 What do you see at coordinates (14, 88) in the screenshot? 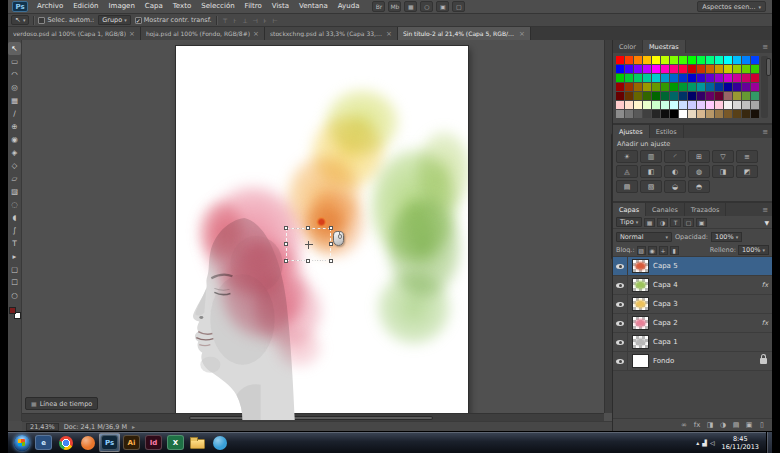
I see `tool-quick-selection: ◎` at bounding box center [14, 88].